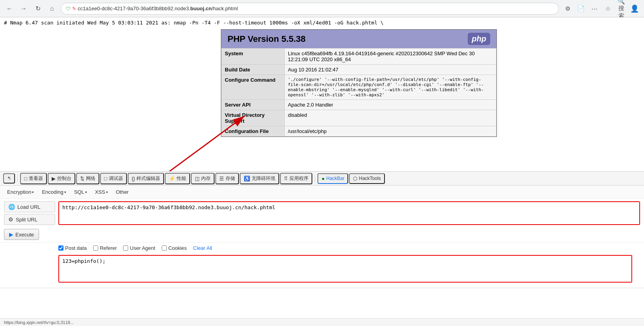  What do you see at coordinates (106, 178) in the screenshot?
I see `debugger-icon: □` at bounding box center [106, 178].